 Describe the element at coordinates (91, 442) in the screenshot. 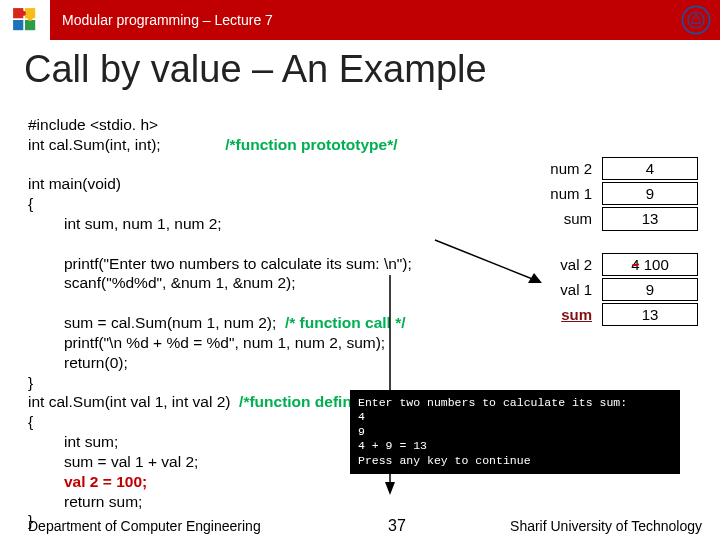

I see `code-line: int sum;` at that location.